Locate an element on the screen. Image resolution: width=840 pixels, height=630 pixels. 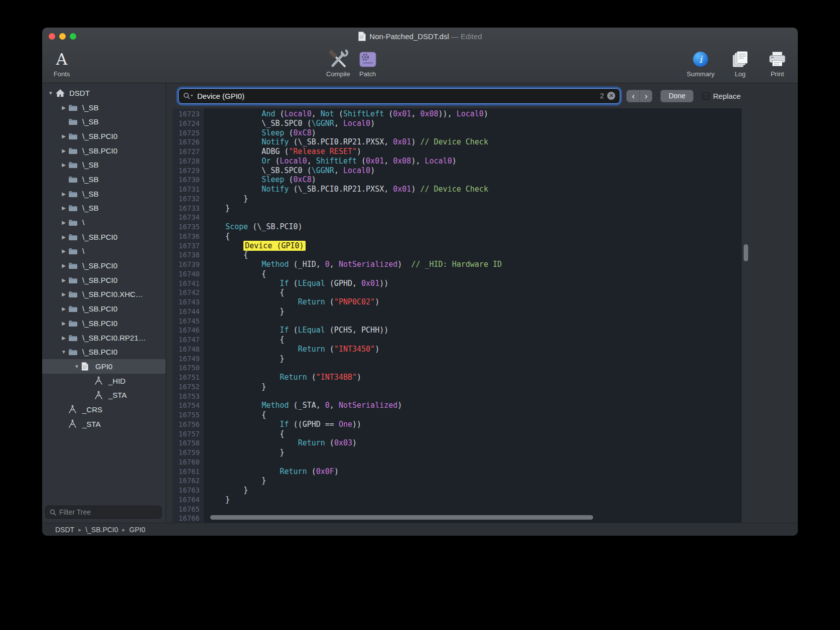
code-line-16739: Method (_HID, 0, NotSerialized) // _HID:… is located at coordinates (475, 265).